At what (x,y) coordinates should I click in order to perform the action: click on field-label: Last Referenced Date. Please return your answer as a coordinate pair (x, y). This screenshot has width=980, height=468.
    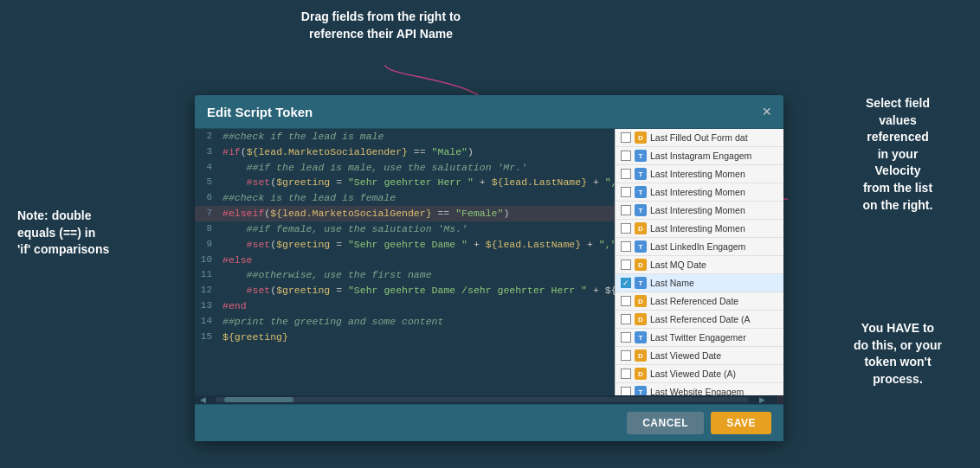
    Looking at the image, I should click on (694, 301).